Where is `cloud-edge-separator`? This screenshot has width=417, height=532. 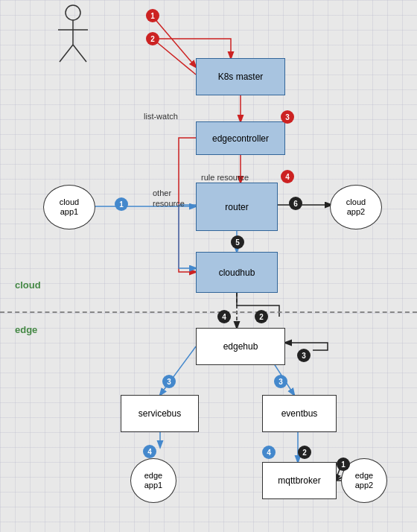
cloud-edge-separator is located at coordinates (208, 312).